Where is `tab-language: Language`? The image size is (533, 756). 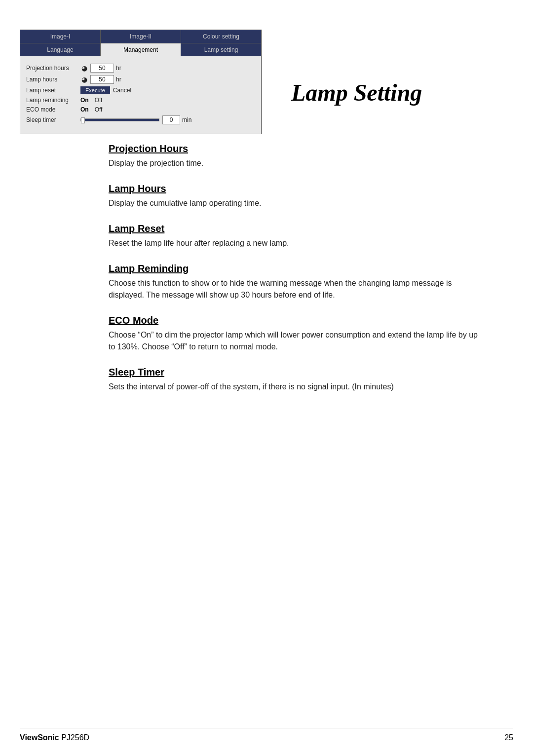 tab-language: Language is located at coordinates (60, 50).